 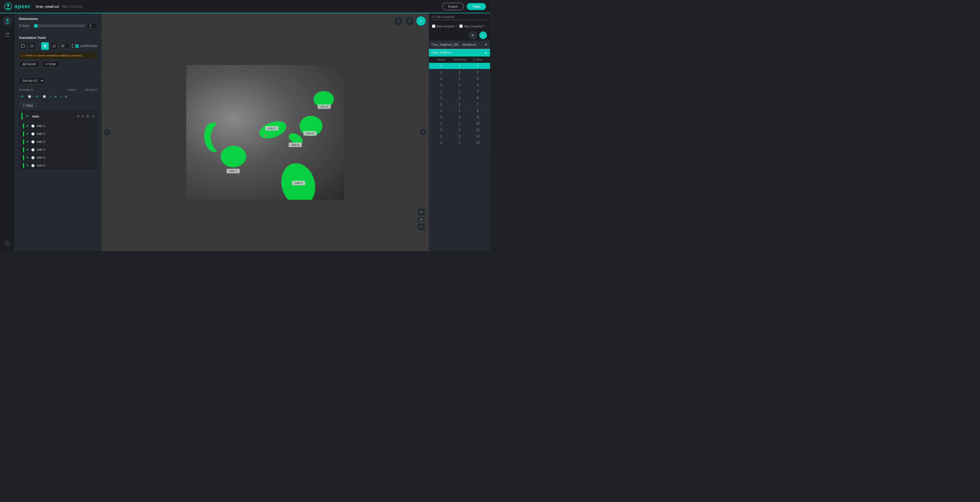 What do you see at coordinates (460, 35) in the screenshot?
I see `nav-confirm-row: ✕ ✓` at bounding box center [460, 35].